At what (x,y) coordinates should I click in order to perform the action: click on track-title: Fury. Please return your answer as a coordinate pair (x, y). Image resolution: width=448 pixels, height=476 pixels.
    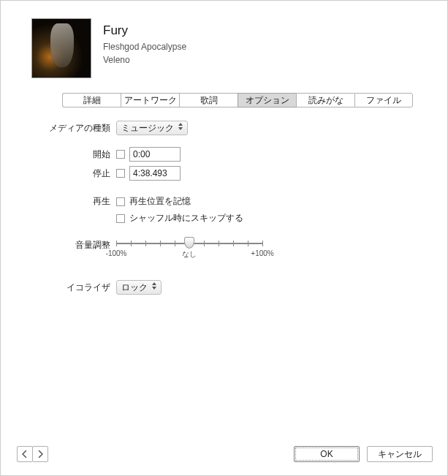
    Looking at the image, I should click on (145, 31).